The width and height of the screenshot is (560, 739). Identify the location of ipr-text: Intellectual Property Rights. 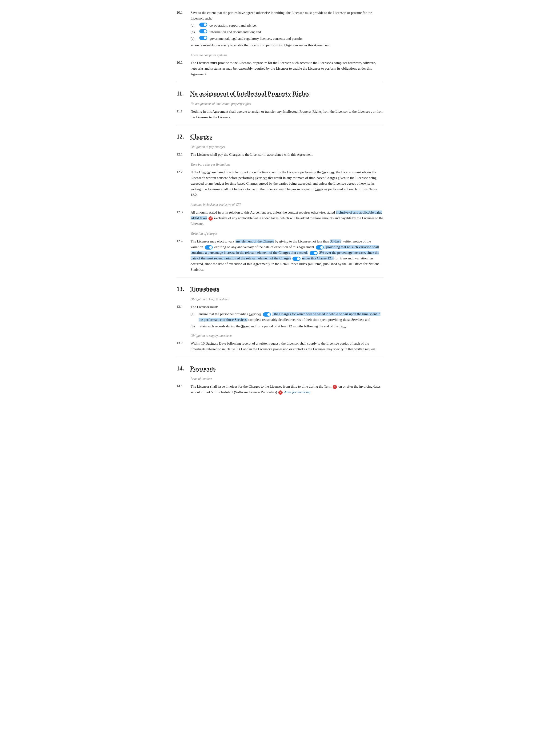
(302, 112).